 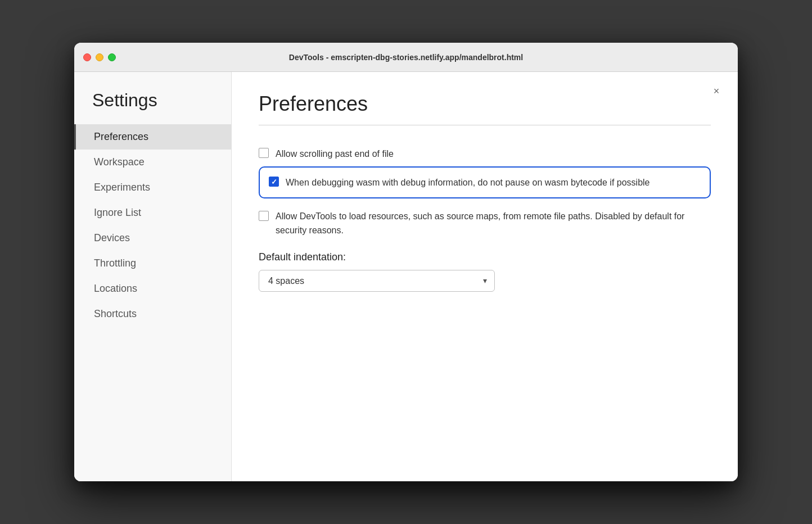 What do you see at coordinates (274, 182) in the screenshot?
I see `wasm-debug-checkbox` at bounding box center [274, 182].